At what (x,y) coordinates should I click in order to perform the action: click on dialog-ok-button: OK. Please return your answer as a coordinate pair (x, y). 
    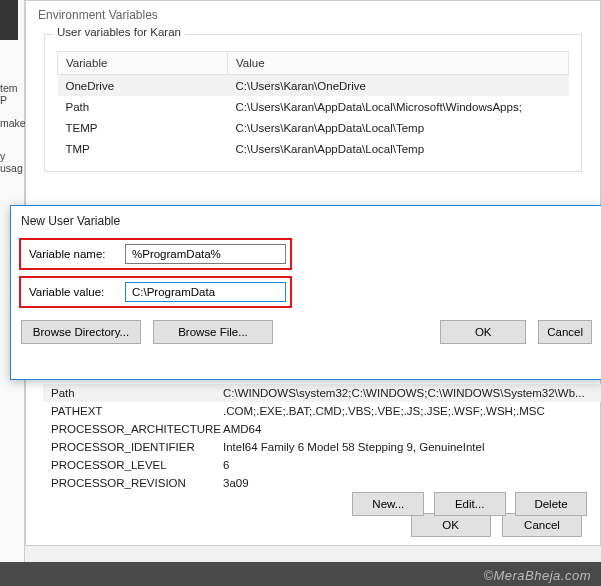
    Looking at the image, I should click on (483, 332).